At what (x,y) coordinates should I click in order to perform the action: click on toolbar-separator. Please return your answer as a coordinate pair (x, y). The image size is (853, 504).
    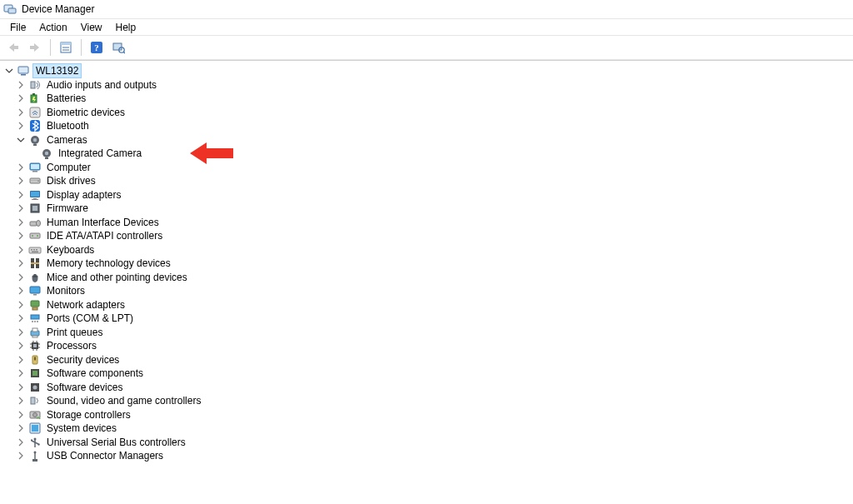
    Looking at the image, I should click on (50, 47).